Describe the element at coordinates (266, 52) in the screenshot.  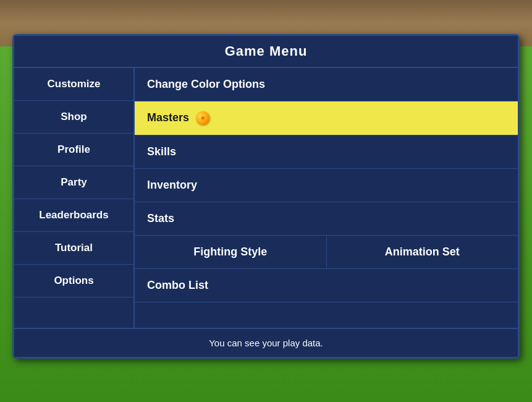
I see `menu-title: Game Menu` at that location.